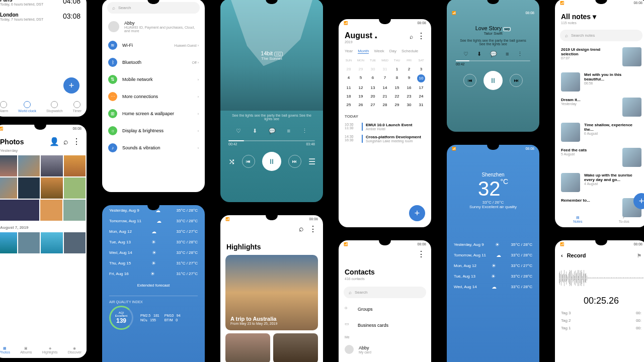 The image size is (644, 362). What do you see at coordinates (578, 219) in the screenshot?
I see `tab-notes: ▤Notes` at bounding box center [578, 219].